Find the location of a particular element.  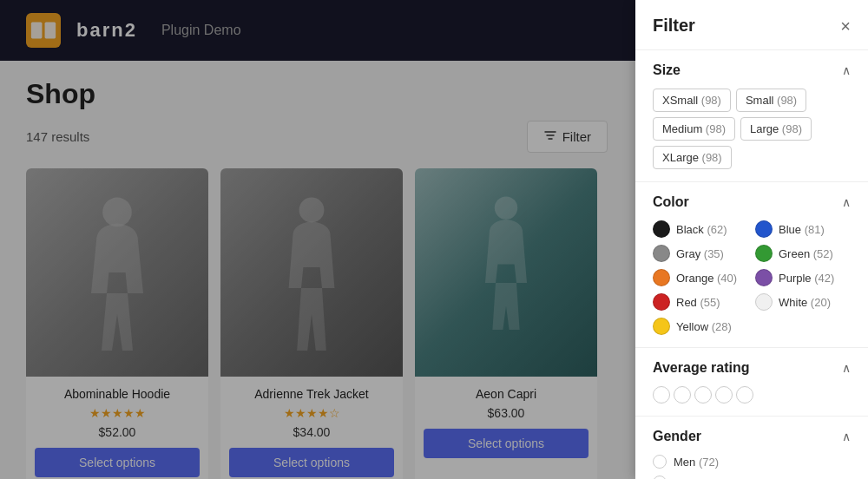

size-tag-xsmall: XSmall (98) is located at coordinates (692, 101).